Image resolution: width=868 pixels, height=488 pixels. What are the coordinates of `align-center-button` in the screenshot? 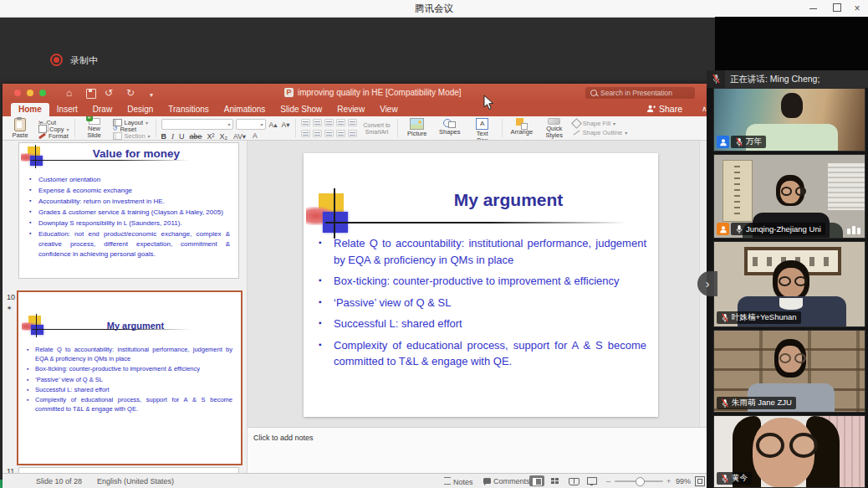 It's located at (318, 134).